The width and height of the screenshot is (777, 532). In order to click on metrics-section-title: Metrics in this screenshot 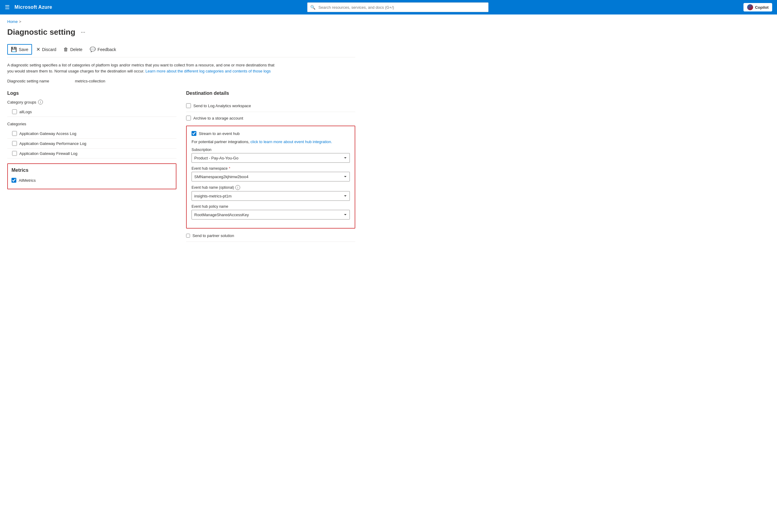, I will do `click(92, 170)`.